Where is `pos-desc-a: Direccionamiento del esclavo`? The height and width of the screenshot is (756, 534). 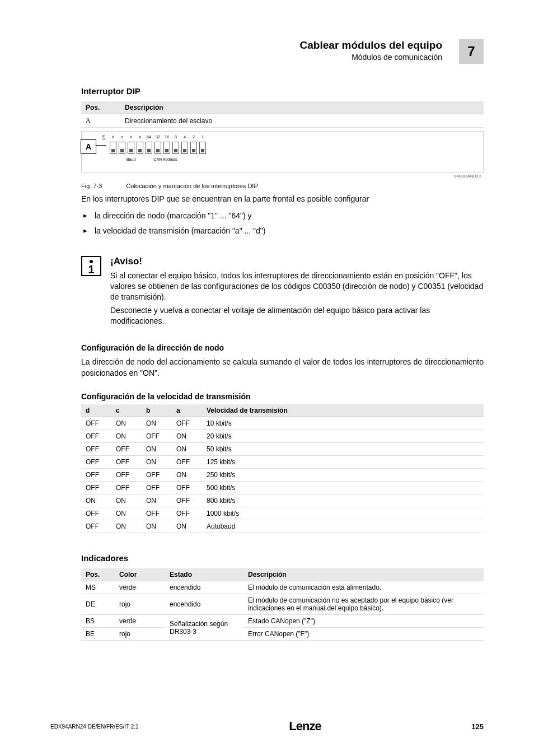
pos-desc-a: Direccionamiento del esclavo is located at coordinates (302, 121).